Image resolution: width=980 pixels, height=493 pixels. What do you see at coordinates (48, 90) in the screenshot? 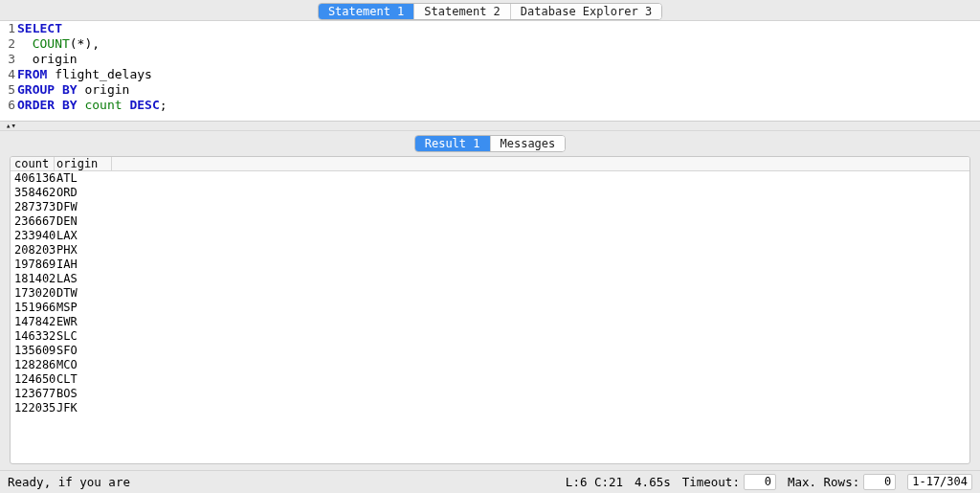
I see `code-token: GROUP BY` at bounding box center [48, 90].